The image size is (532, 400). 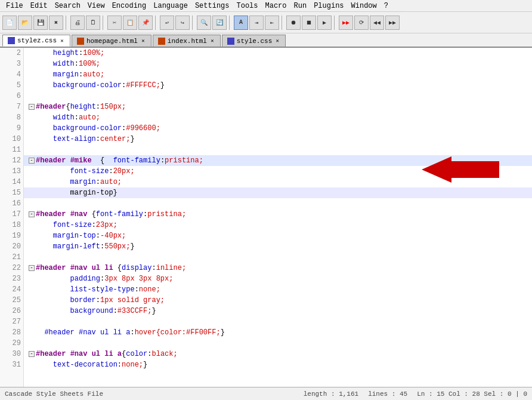 What do you see at coordinates (171, 6) in the screenshot?
I see `menu-language: Language` at bounding box center [171, 6].